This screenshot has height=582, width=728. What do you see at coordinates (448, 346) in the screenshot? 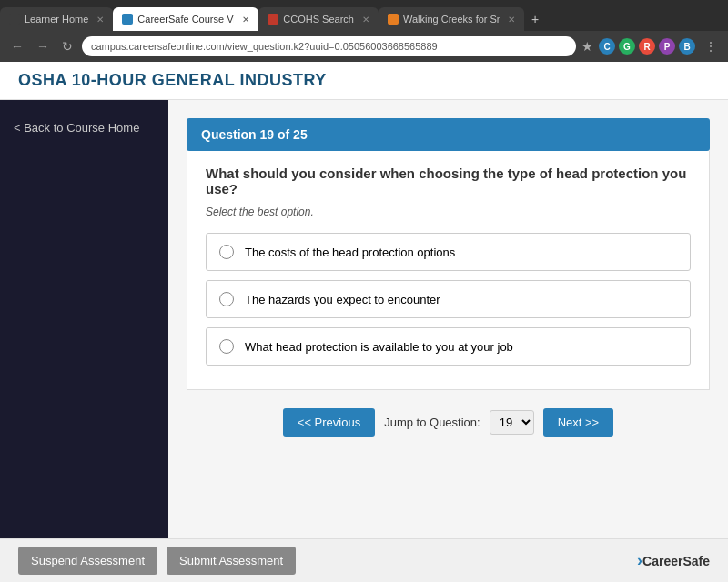
I see `answer-option-3: What head protection is available to you…` at bounding box center [448, 346].